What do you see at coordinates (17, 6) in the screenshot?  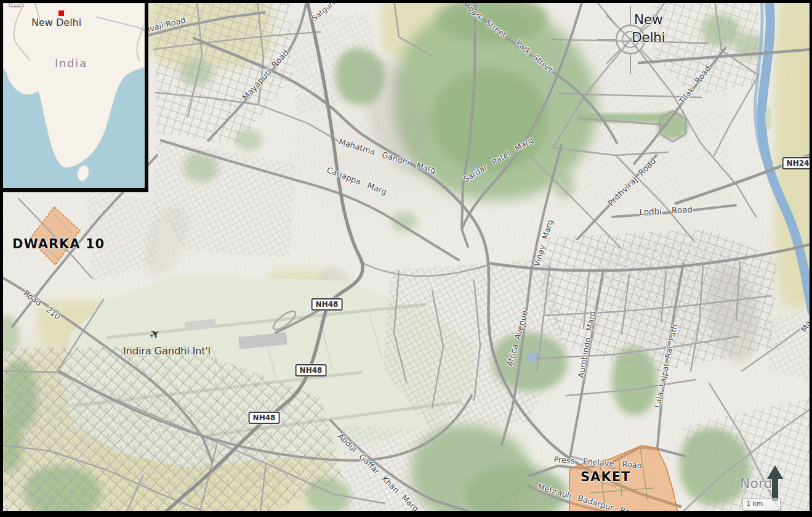 I see `inset-neighbor-label-fragment: كستا` at bounding box center [17, 6].